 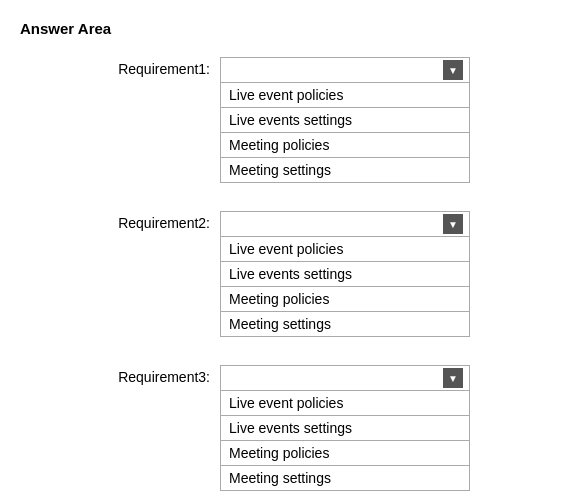 What do you see at coordinates (345, 428) in the screenshot?
I see `dropdown-container-3: ▼Live event policiesLive events settings…` at bounding box center [345, 428].